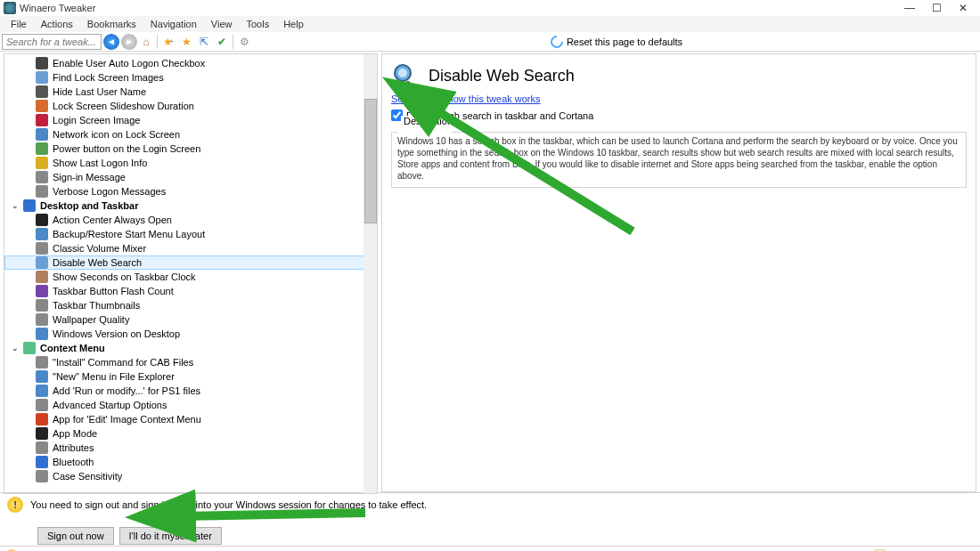 Image resolution: width=980 pixels, height=551 pixels. I want to click on favorite-icon: ★, so click(186, 42).